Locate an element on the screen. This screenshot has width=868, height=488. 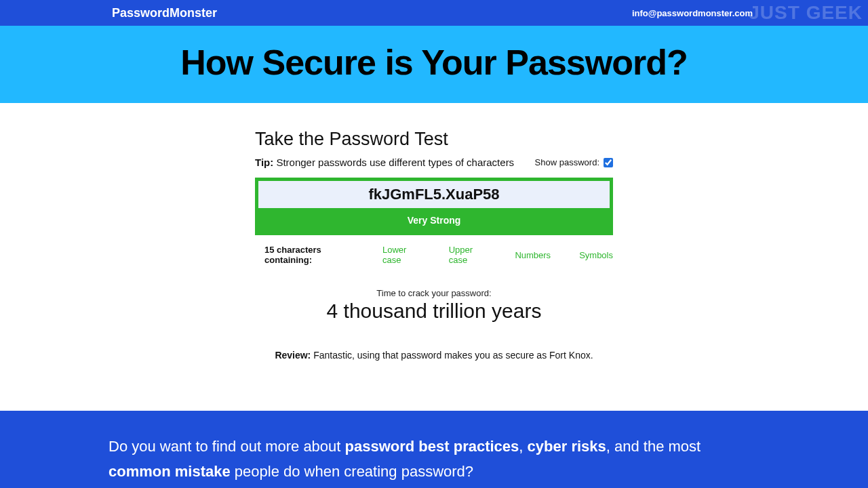
tip-row: Tip: Stronger passwords use different ty… is located at coordinates (434, 163).